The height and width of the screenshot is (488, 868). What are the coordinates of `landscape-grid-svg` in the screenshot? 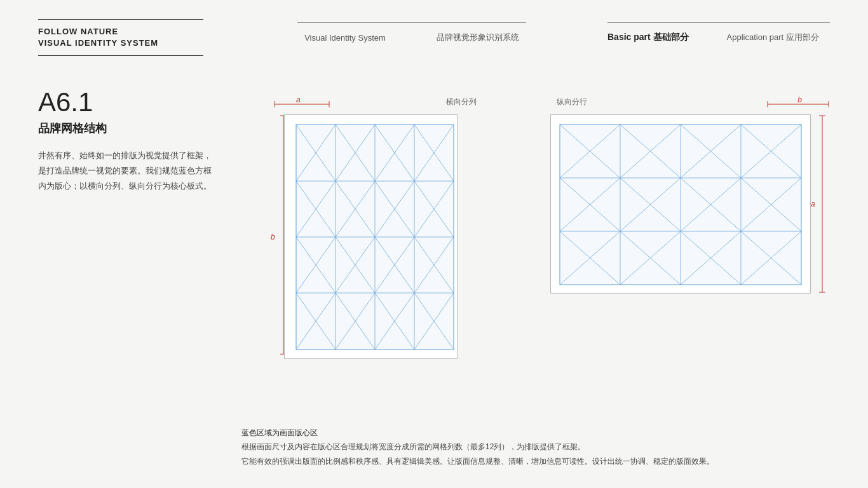 It's located at (681, 205).